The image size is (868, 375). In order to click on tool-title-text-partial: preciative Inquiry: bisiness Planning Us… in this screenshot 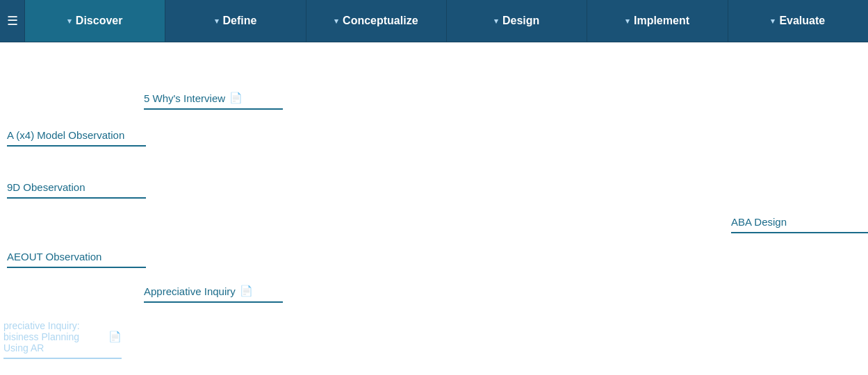, I will do `click(54, 337)`.